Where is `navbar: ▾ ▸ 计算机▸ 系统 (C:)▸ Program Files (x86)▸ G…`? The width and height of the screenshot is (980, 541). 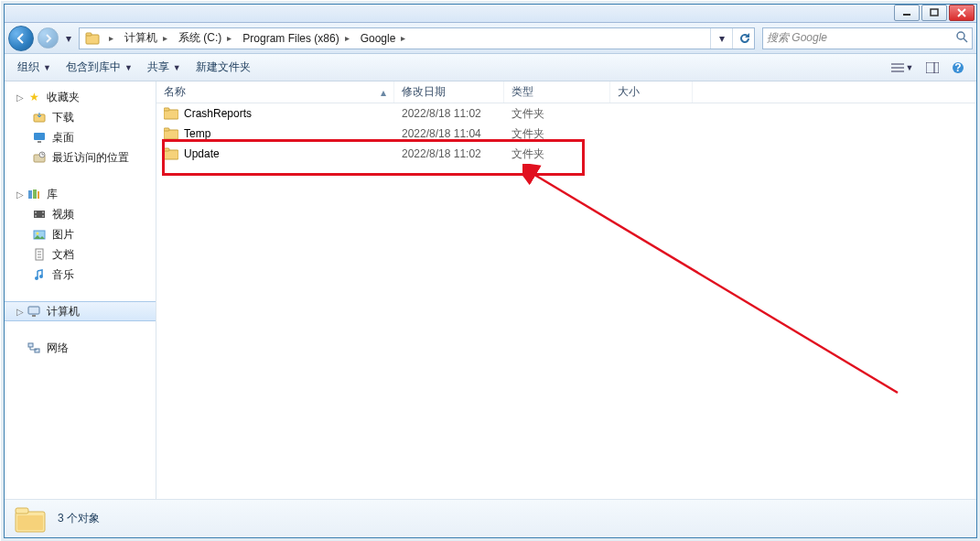
navbar: ▾ ▸ 计算机▸ 系统 (C:)▸ Program Files (x86)▸ G… is located at coordinates (490, 38).